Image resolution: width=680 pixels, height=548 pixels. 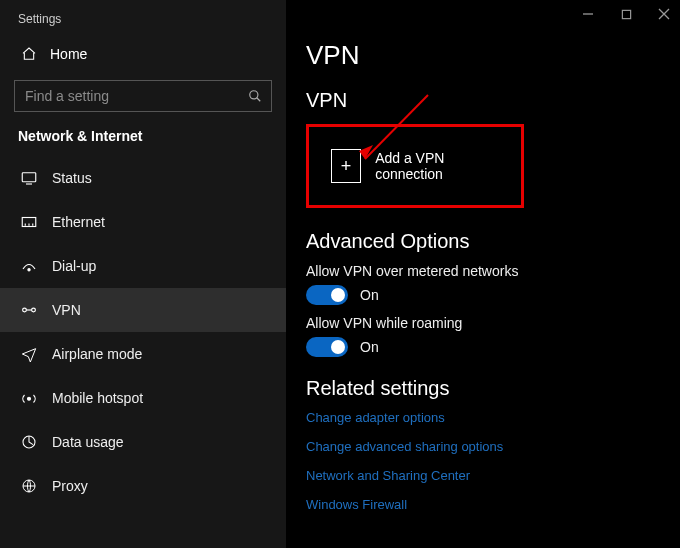 I want to click on window-controls, so click(x=626, y=14).